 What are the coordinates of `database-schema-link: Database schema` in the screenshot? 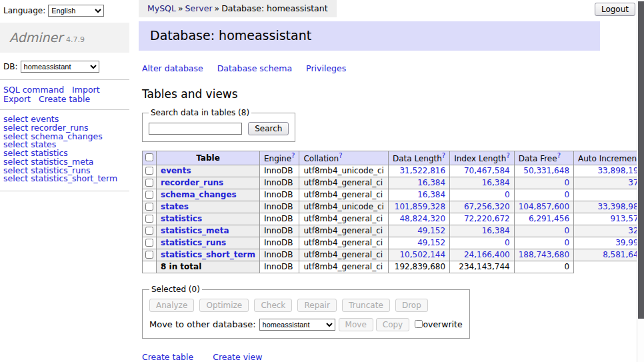 It's located at (255, 68).